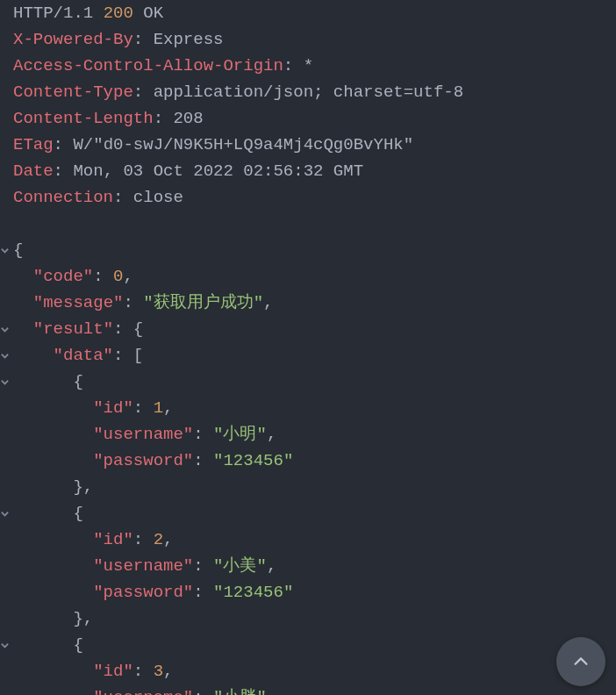  I want to click on json-prop-username: "username": "小明",, so click(308, 434).